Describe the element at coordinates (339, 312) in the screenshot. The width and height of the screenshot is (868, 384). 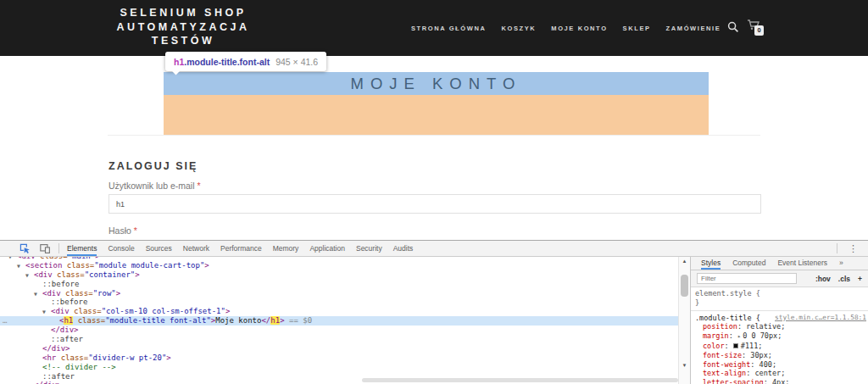
I see `dom-tree-row: ▼<div class="col-sm-10 col-sm-offset-1">` at that location.